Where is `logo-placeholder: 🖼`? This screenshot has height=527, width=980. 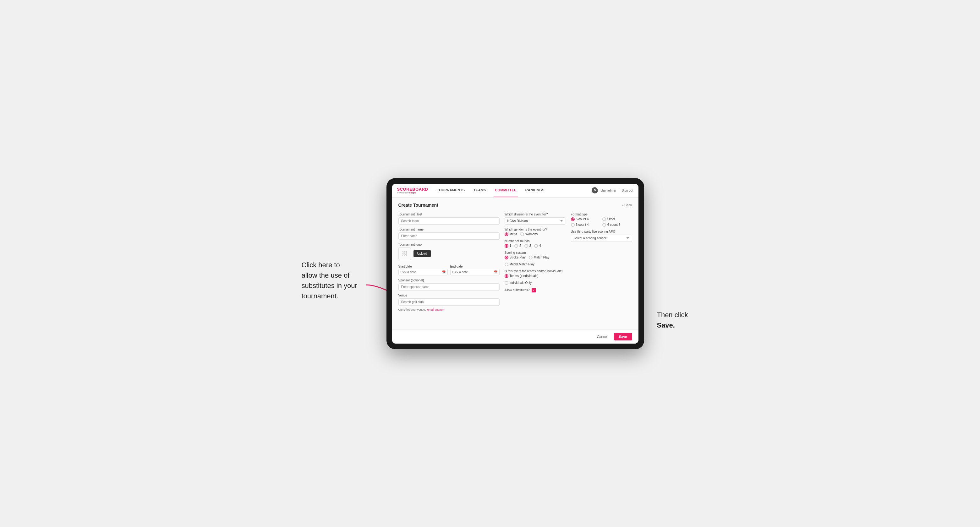
logo-placeholder: 🖼 is located at coordinates (405, 254).